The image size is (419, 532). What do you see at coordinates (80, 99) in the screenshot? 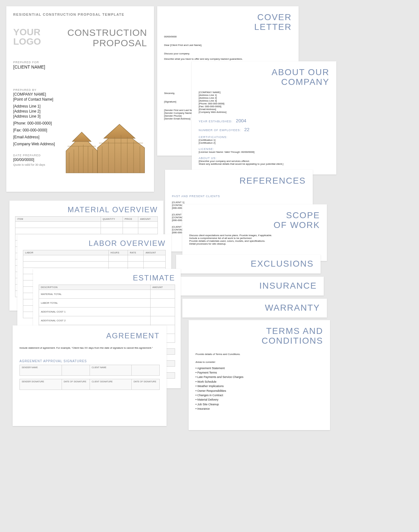
I see `page-cover: RESIDENTIAL CONSTRUCTION PROPOSAL TEMPLA…` at bounding box center [80, 99].